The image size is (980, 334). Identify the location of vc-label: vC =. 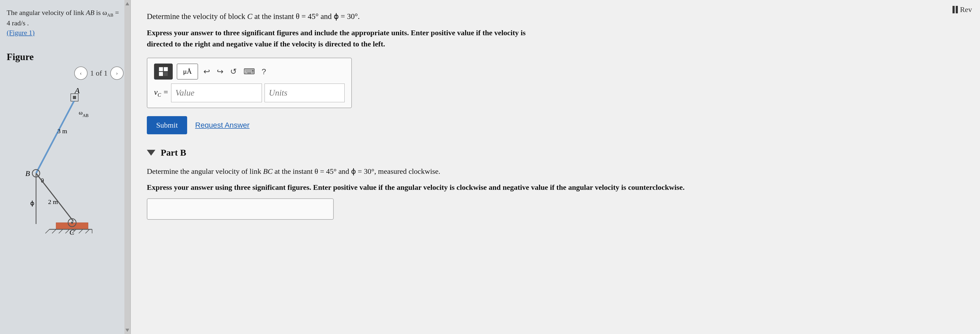
(161, 93).